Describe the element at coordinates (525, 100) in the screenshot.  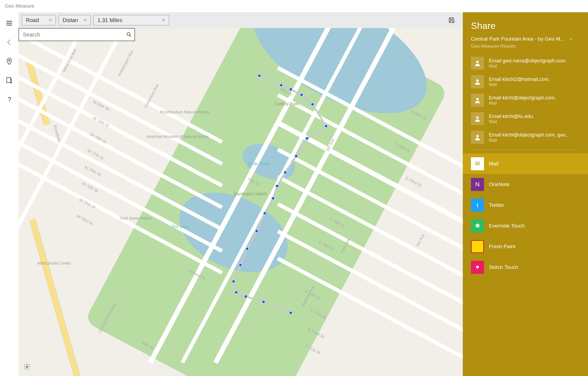
I see `contact-item: Email kiichi@objectgraph.com.Mail` at that location.